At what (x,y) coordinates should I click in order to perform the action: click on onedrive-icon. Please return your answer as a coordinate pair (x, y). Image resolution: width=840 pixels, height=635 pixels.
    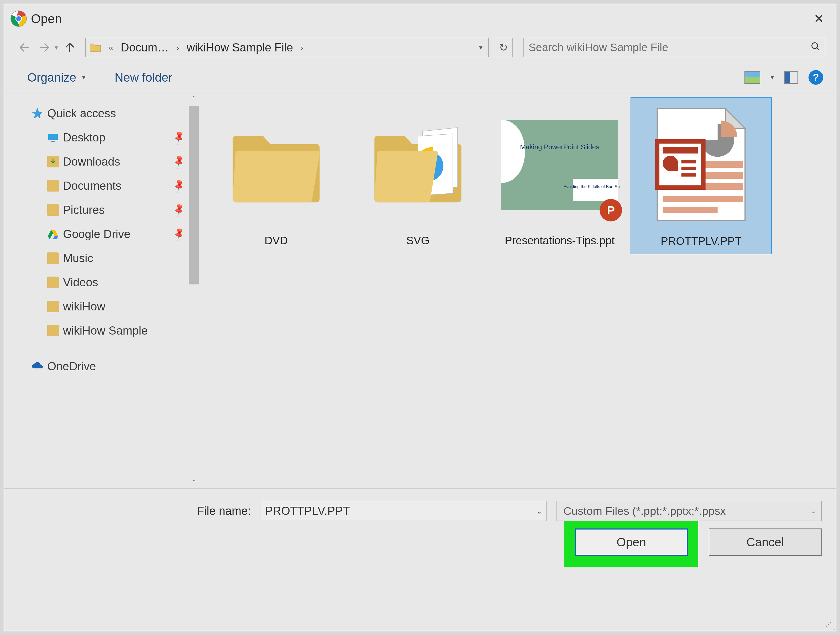
    Looking at the image, I should click on (37, 366).